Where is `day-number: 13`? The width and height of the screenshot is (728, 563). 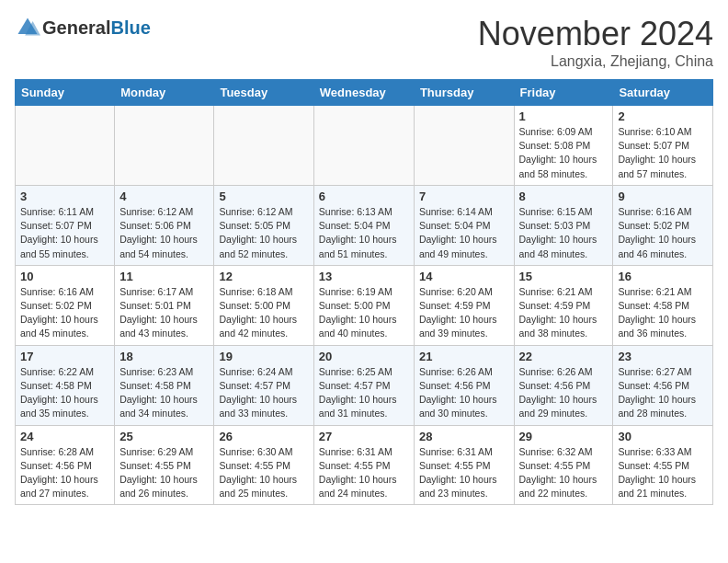 day-number: 13 is located at coordinates (364, 276).